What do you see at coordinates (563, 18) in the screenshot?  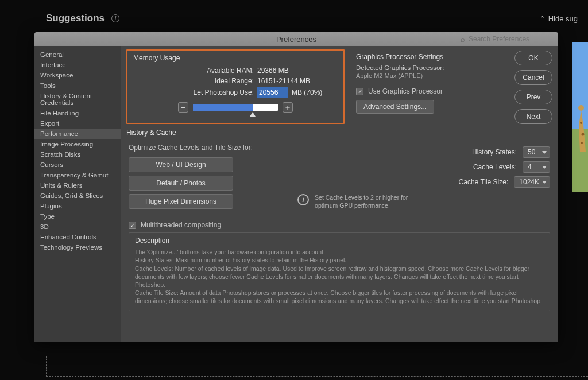 I see `hide-suggestions-label: Hide sug` at bounding box center [563, 18].